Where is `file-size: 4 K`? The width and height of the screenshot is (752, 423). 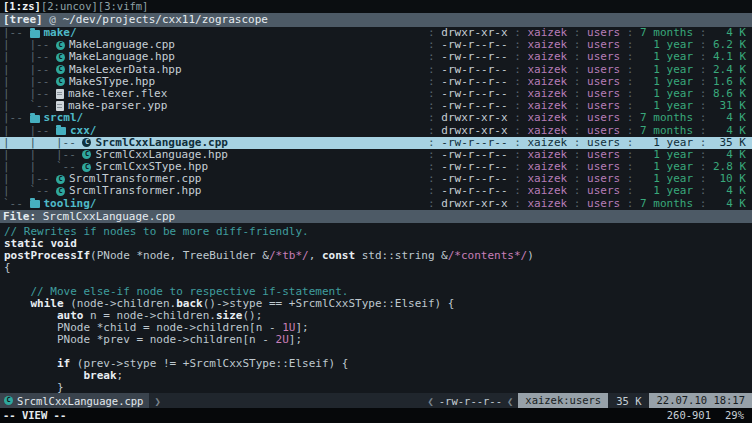 file-size: 4 K is located at coordinates (730, 118).